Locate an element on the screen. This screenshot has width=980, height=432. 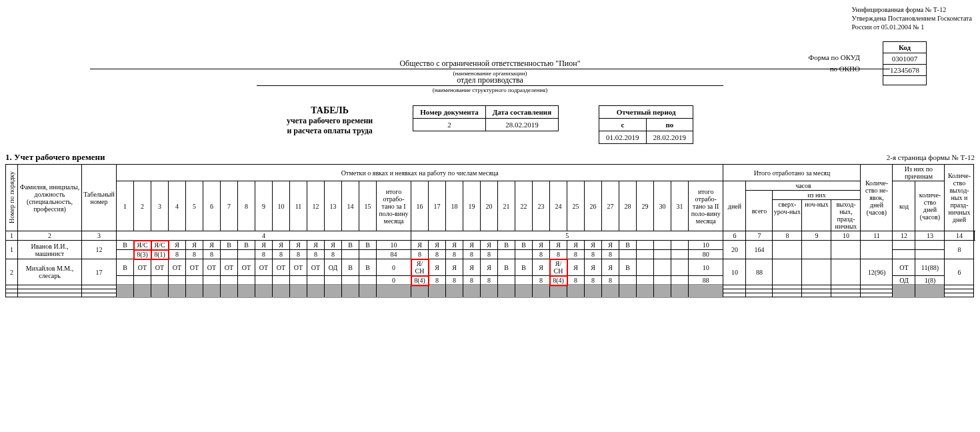
row-num: 1 is located at coordinates (12, 250).